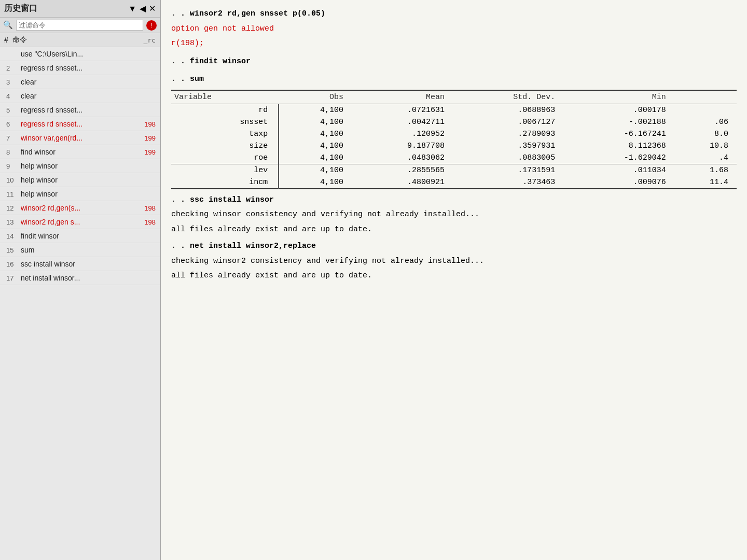 This screenshot has width=747, height=560. What do you see at coordinates (80, 152) in the screenshot?
I see `sidebar-item: 8find winsor199` at bounding box center [80, 152].